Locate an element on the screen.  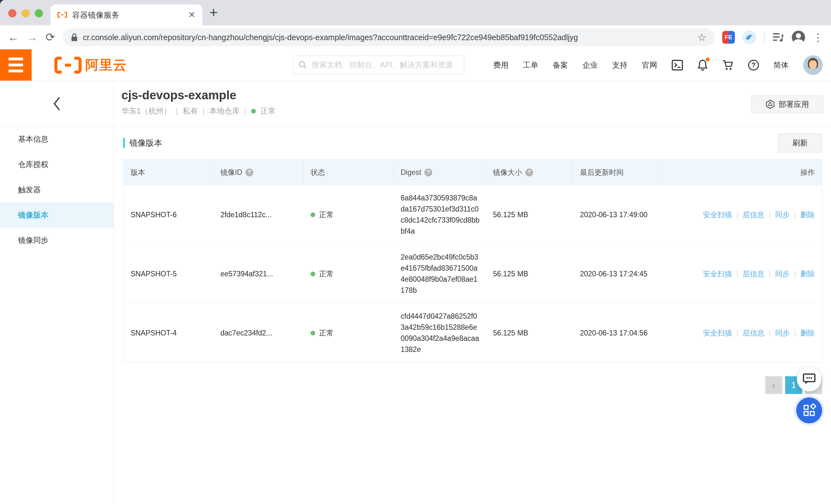
minimize-window-button is located at coordinates (26, 13).